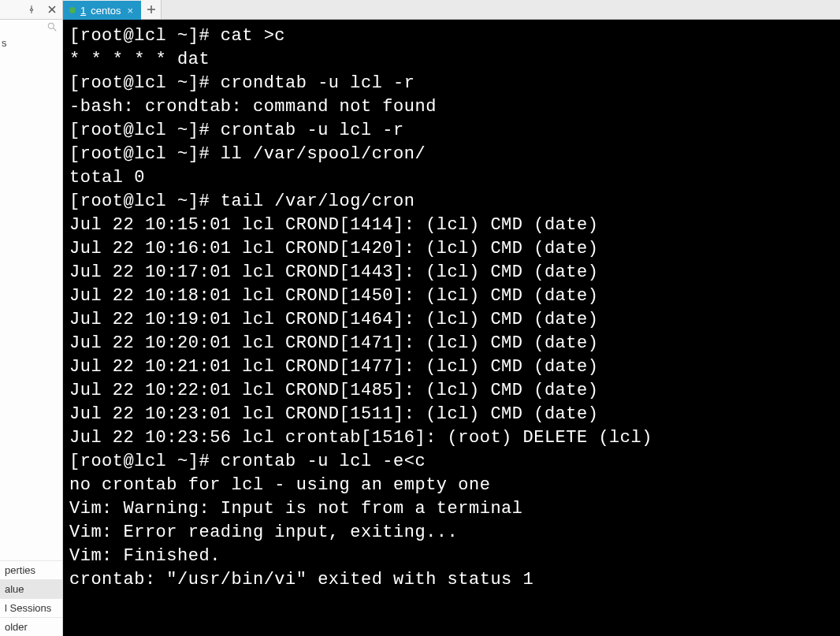  What do you see at coordinates (32, 9) in the screenshot?
I see `pin-icon` at bounding box center [32, 9].